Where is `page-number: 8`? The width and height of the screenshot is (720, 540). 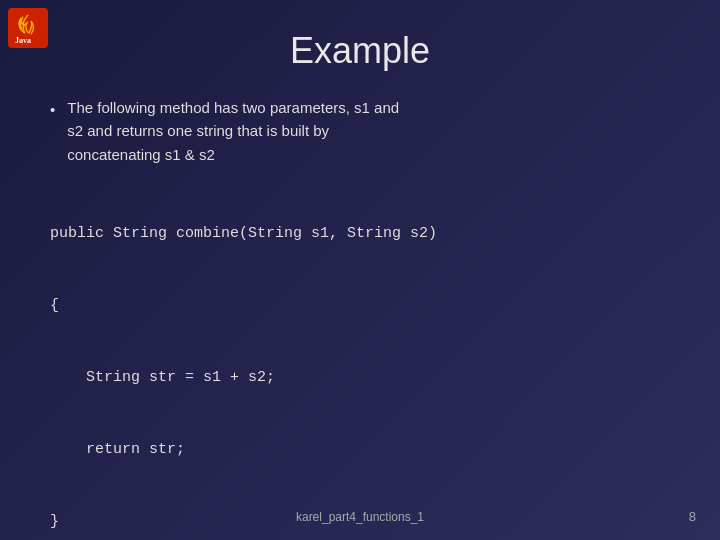
page-number: 8 is located at coordinates (692, 516).